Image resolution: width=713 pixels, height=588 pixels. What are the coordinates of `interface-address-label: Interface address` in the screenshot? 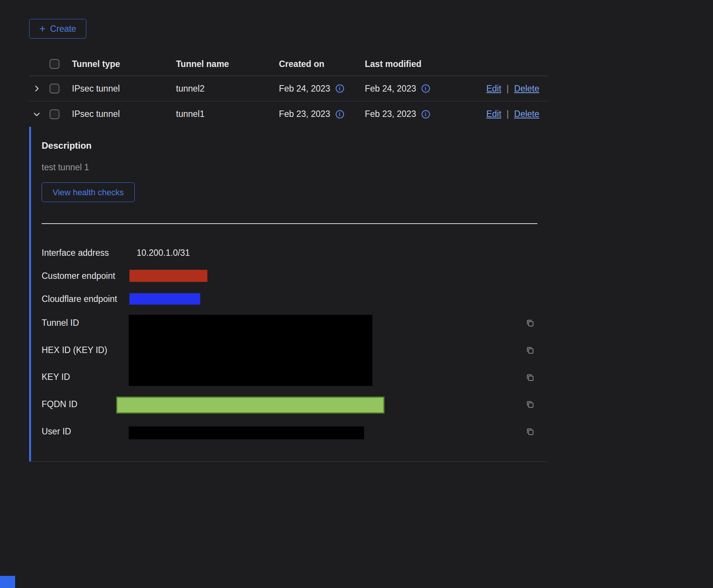 It's located at (75, 253).